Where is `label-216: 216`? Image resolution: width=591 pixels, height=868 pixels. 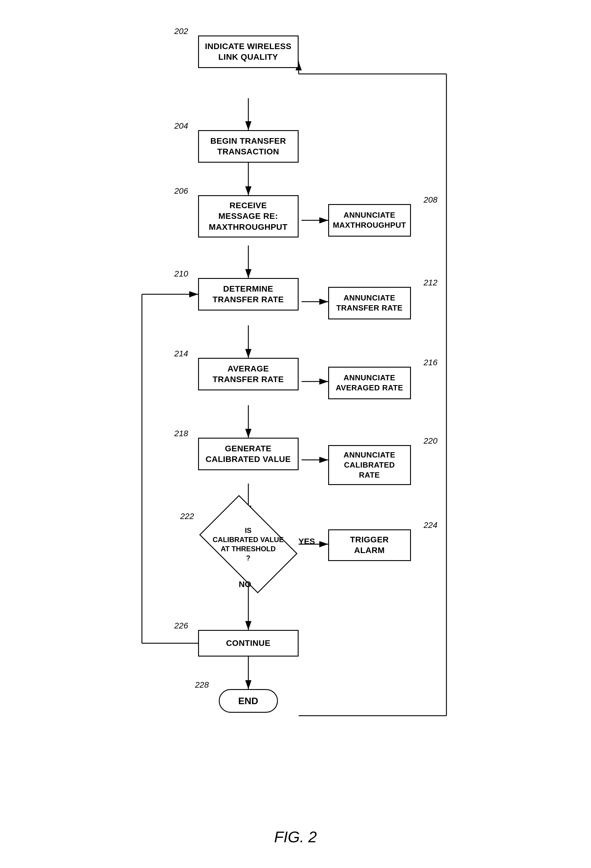 label-216: 216 is located at coordinates (431, 362).